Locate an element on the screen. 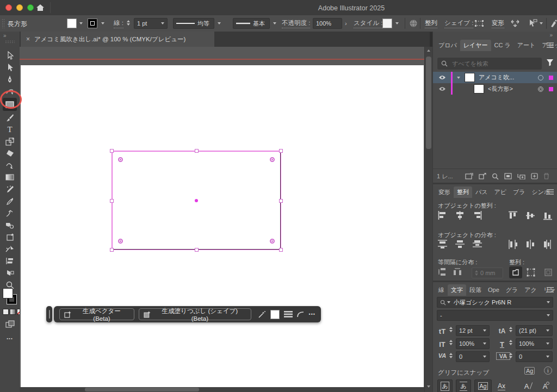 This screenshot has height=392, width=557. align-bottom-icon is located at coordinates (548, 215).